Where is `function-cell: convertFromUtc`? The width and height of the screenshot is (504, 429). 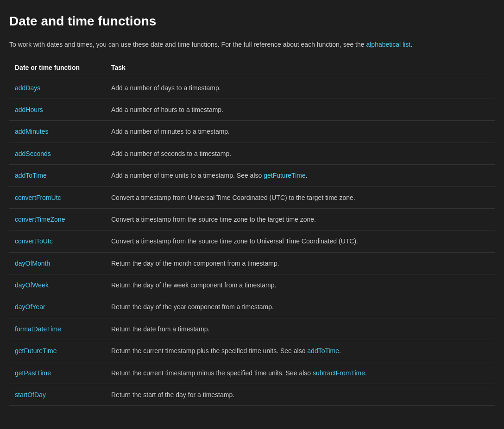
function-cell: convertFromUtc is located at coordinates (60, 197).